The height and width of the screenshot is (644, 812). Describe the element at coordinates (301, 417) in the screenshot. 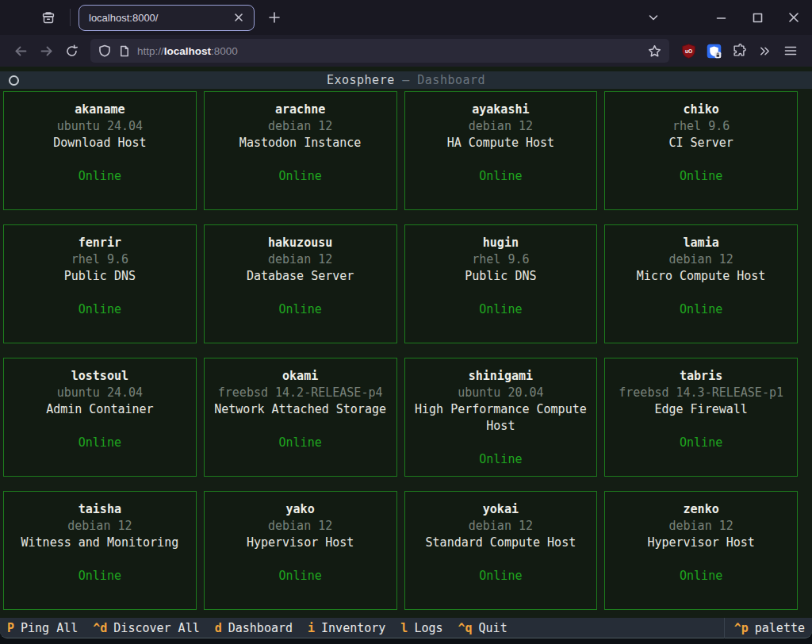

I see `host-card-okami: okami freebsd 14.2-RELEASE-p4 Network At…` at that location.